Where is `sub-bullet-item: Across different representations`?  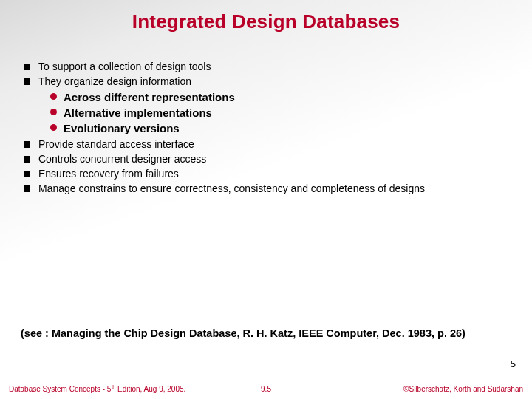 sub-bullet-item: Across different representations is located at coordinates (265, 98).